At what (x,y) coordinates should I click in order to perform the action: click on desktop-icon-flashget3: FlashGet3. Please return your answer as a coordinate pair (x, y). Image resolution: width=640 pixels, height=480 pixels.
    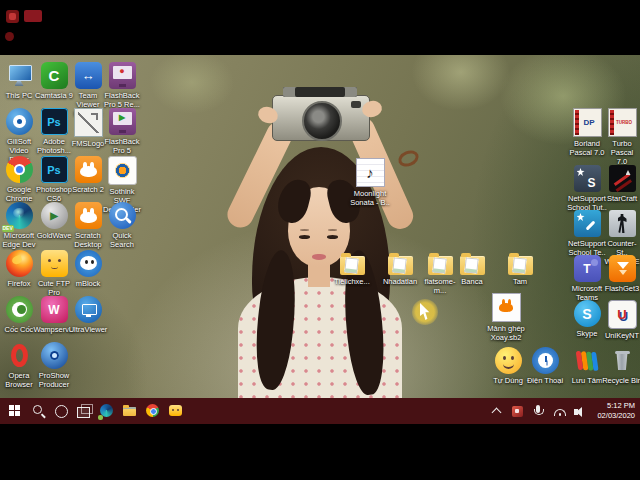
    Looking at the image, I should click on (621, 274).